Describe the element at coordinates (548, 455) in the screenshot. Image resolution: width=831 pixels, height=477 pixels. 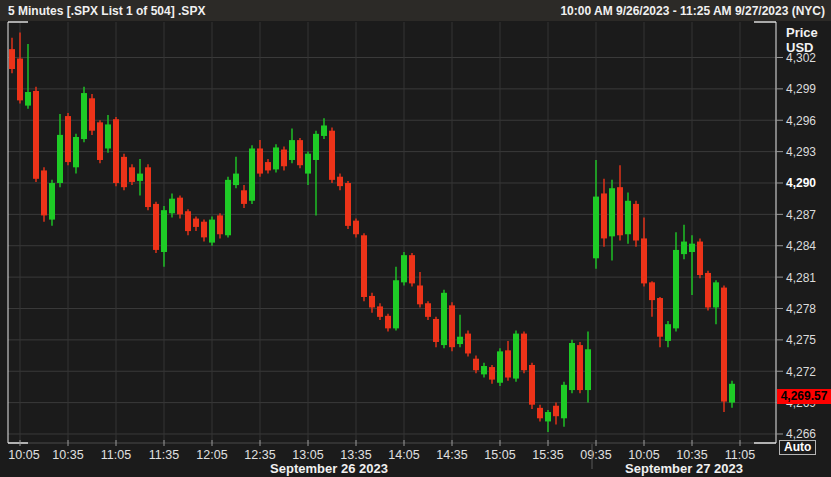
I see `time-tick-label: 15:35` at that location.